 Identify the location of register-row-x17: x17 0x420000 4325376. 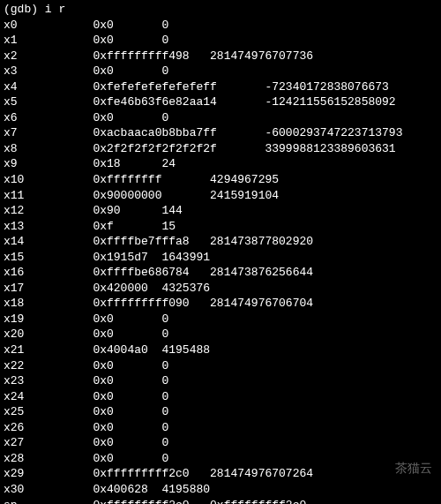
(220, 289).